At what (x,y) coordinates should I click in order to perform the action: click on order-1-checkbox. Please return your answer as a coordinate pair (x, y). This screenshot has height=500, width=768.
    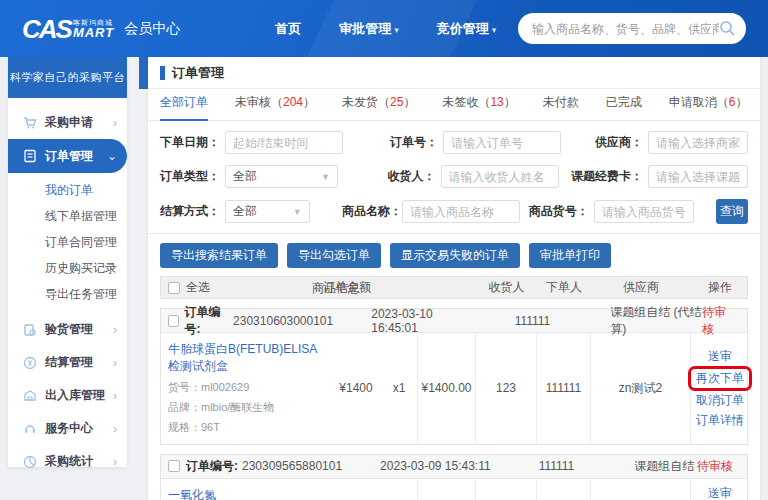
    Looking at the image, I should click on (174, 321).